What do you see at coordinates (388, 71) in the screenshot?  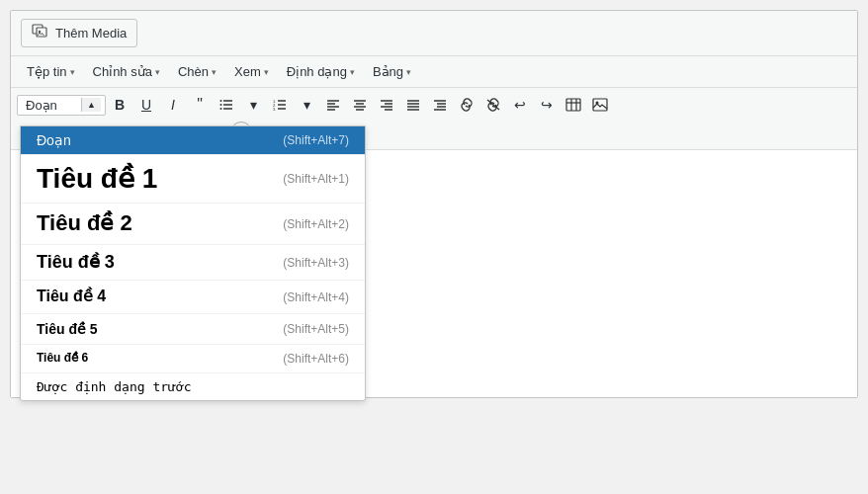 I see `menu-bang-label: Bảng` at bounding box center [388, 71].